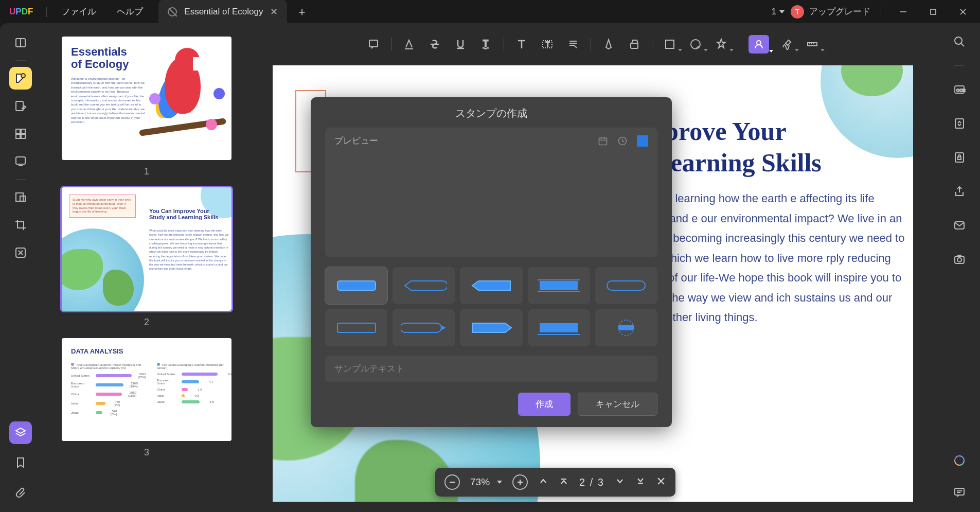 This screenshot has height=512, width=980. What do you see at coordinates (21, 197) in the screenshot?
I see `redact-mode-button` at bounding box center [21, 197].